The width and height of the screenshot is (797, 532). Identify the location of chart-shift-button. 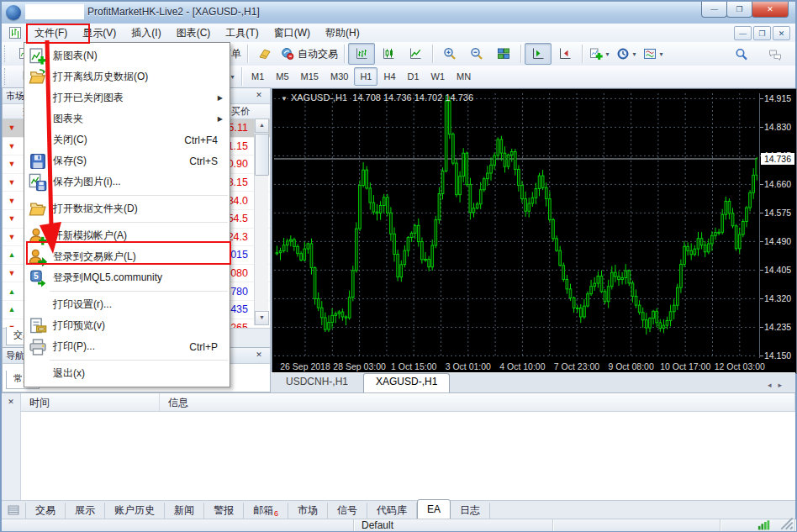
(538, 54).